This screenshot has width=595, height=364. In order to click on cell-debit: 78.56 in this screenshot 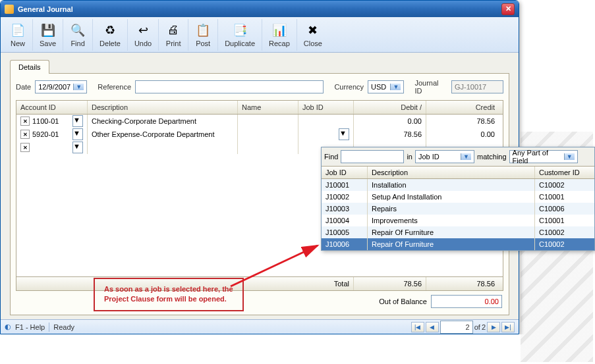, I will do `click(390, 134)`.